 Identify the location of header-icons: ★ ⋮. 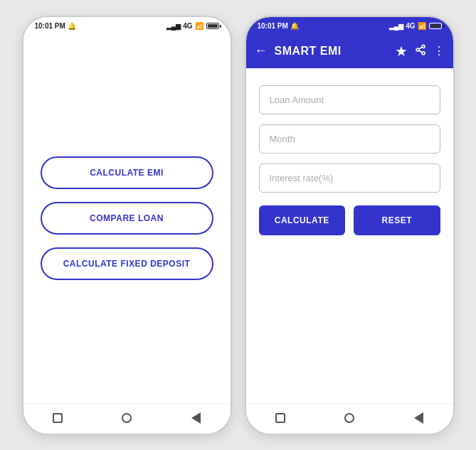
(420, 51).